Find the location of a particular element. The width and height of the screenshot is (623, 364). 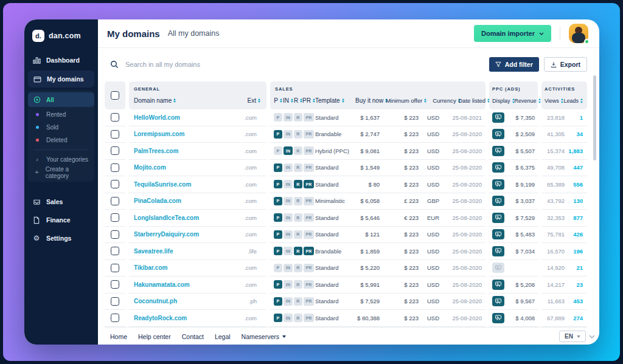

chevron-down-icon is located at coordinates (541, 34).